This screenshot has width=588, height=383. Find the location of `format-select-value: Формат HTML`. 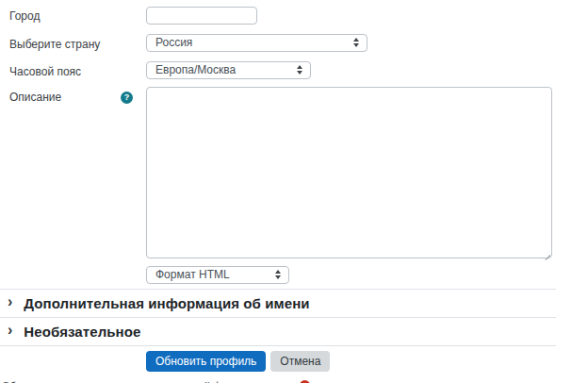

format-select-value: Формат HTML is located at coordinates (192, 275).